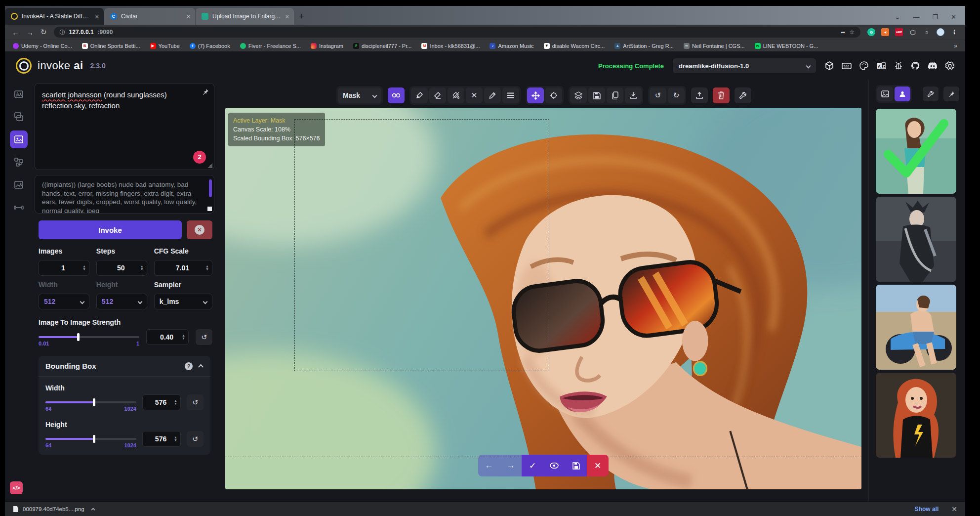 This screenshot has height=516, width=980. I want to click on previous-image-button: ←, so click(489, 466).